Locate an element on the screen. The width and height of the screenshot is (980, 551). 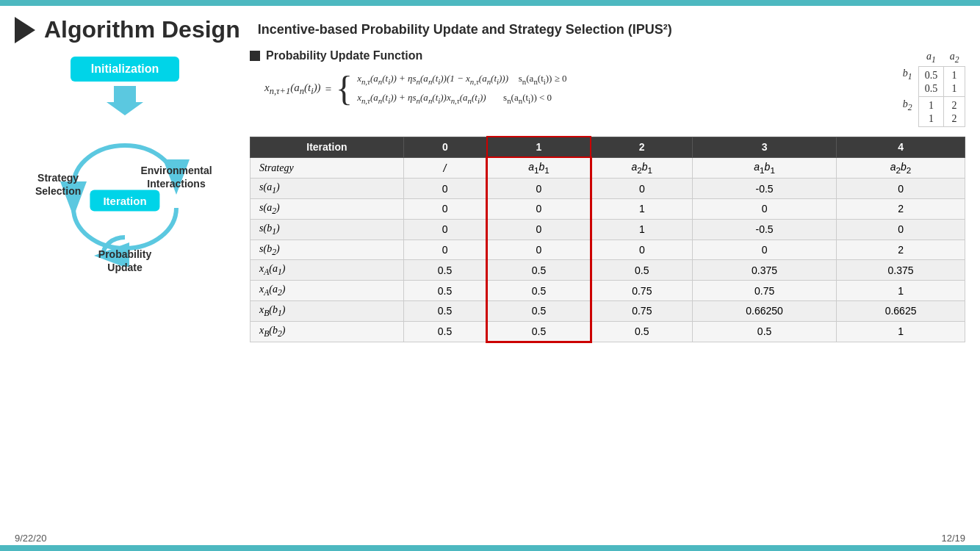
cell-xbb2-2: 0.5 is located at coordinates (641, 331).